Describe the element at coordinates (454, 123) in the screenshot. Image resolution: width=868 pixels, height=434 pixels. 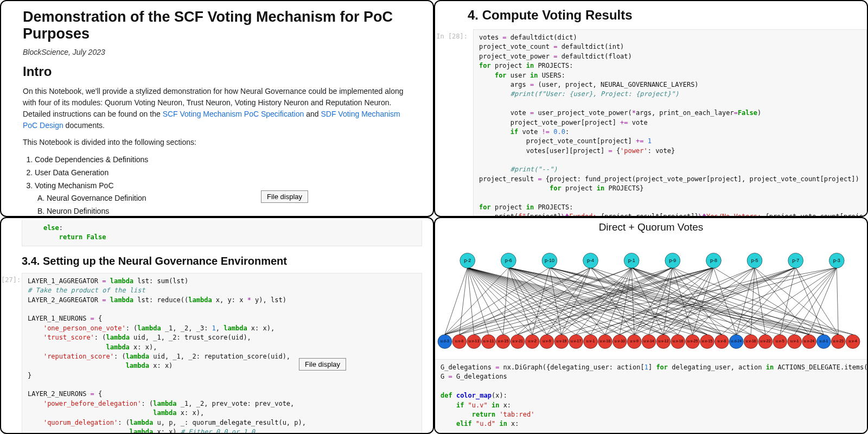
I see `input-prompt: In [28]:` at that location.